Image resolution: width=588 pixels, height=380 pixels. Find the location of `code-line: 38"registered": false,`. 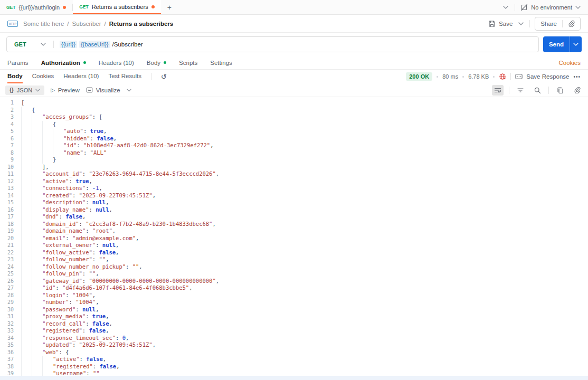

code-line: 38"registered": false, is located at coordinates (294, 367).